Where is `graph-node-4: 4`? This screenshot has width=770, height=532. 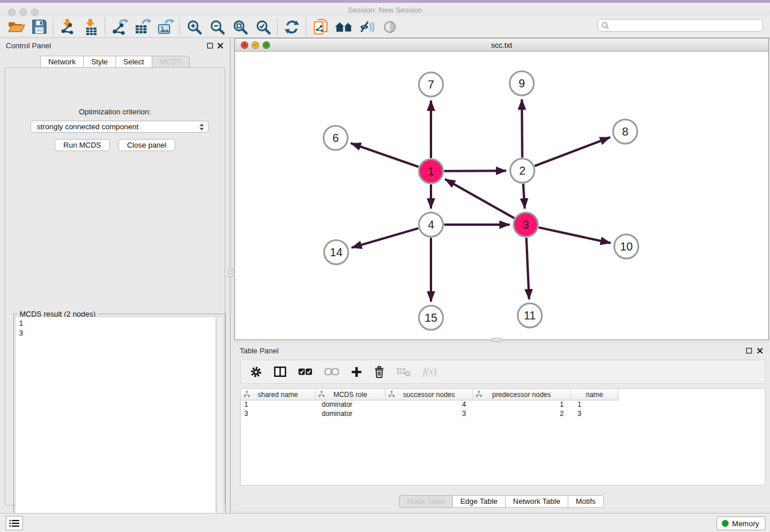
graph-node-4: 4 is located at coordinates (431, 225).